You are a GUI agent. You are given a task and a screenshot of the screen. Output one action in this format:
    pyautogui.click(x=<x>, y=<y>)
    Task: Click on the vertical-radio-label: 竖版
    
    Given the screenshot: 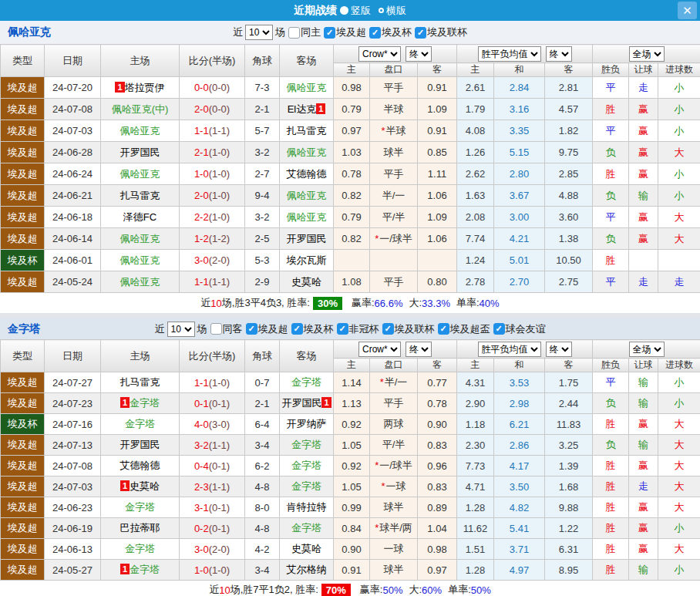 What is the action you would take?
    pyautogui.click(x=361, y=11)
    